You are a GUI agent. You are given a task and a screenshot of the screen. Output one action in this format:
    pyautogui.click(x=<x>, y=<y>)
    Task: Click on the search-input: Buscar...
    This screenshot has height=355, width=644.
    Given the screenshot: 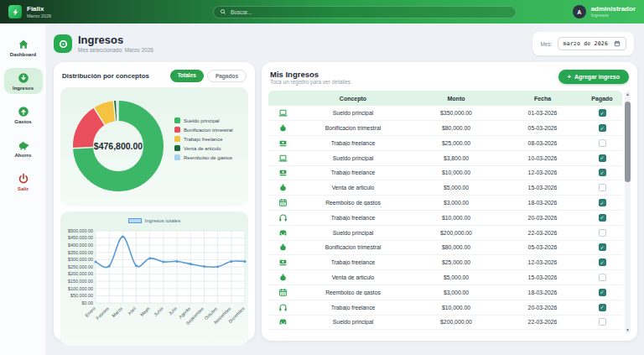 What is the action you would take?
    pyautogui.click(x=365, y=12)
    